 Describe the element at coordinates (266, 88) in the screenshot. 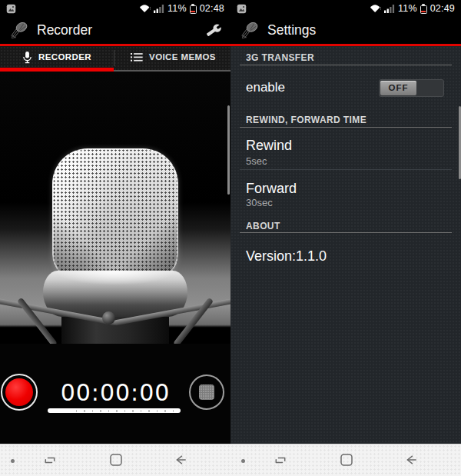

I see `enable-label: enable` at that location.